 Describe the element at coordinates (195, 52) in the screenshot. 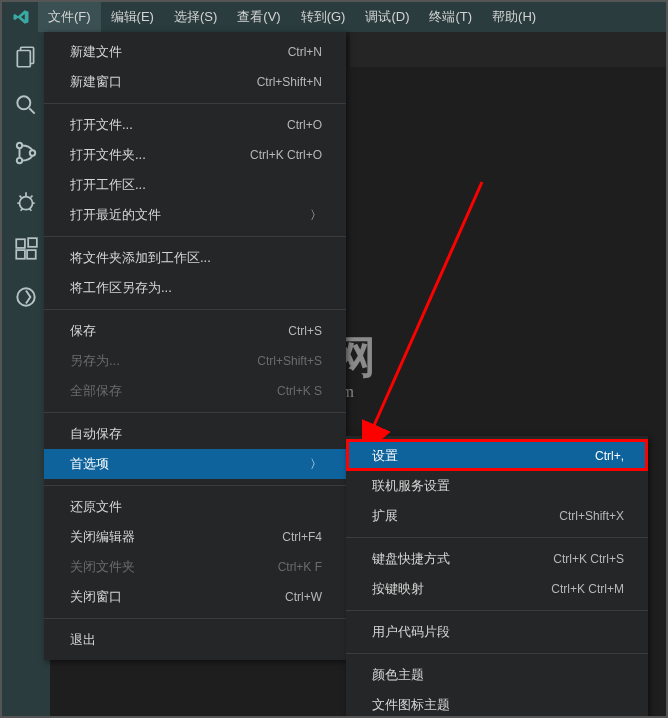

I see `menu-new-file: 新建文件Ctrl+N` at that location.